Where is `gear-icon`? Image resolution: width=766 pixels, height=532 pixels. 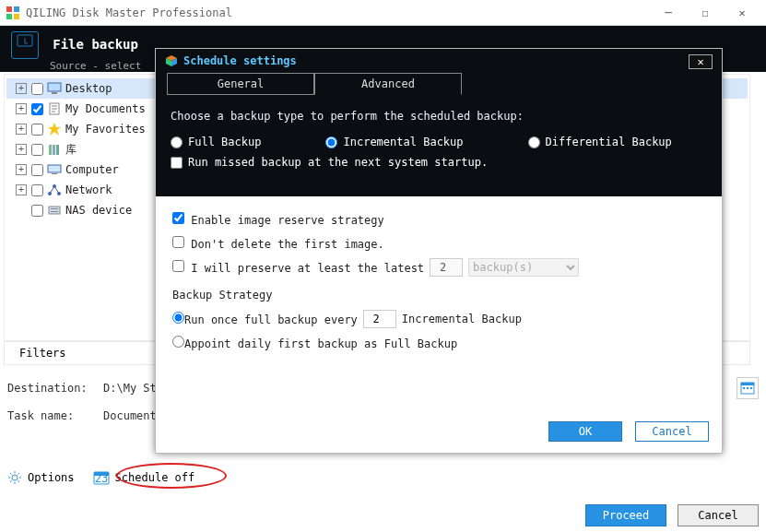
gear-icon is located at coordinates (15, 478).